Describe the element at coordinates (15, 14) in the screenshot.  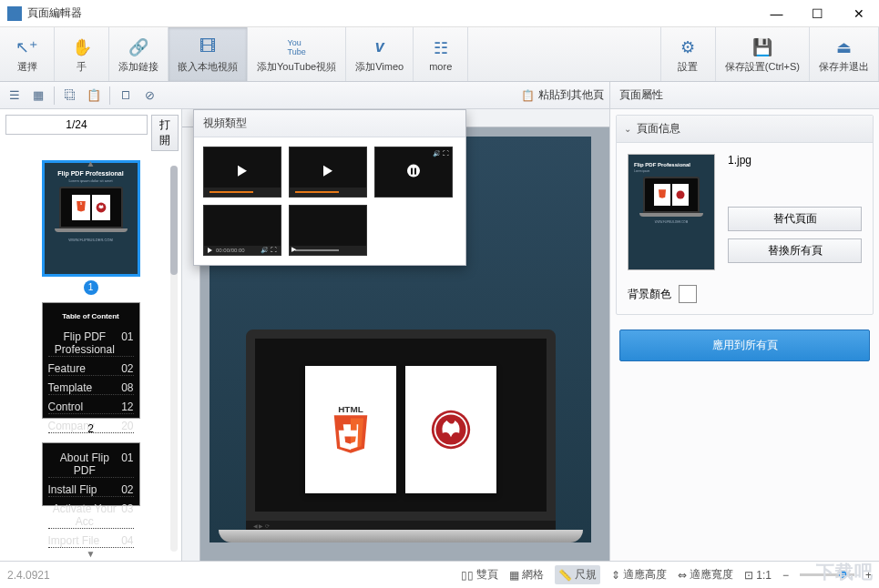
I see `app-icon` at that location.